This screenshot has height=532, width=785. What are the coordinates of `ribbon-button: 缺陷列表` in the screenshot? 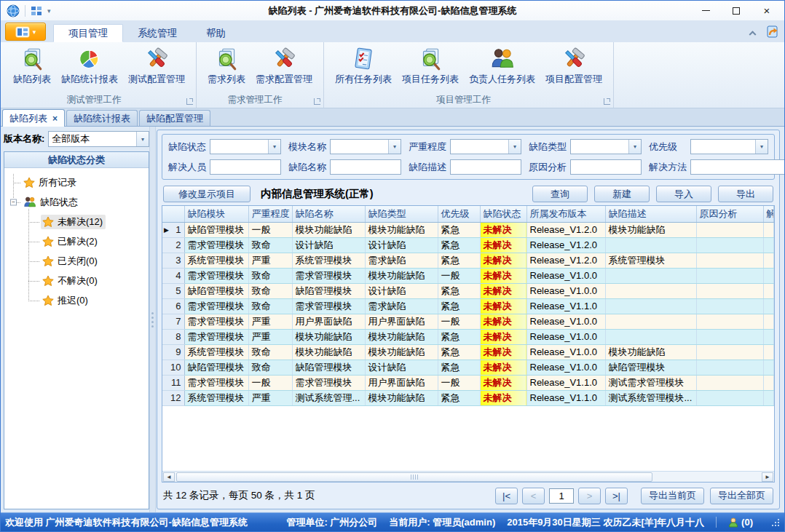 It's located at (32, 66).